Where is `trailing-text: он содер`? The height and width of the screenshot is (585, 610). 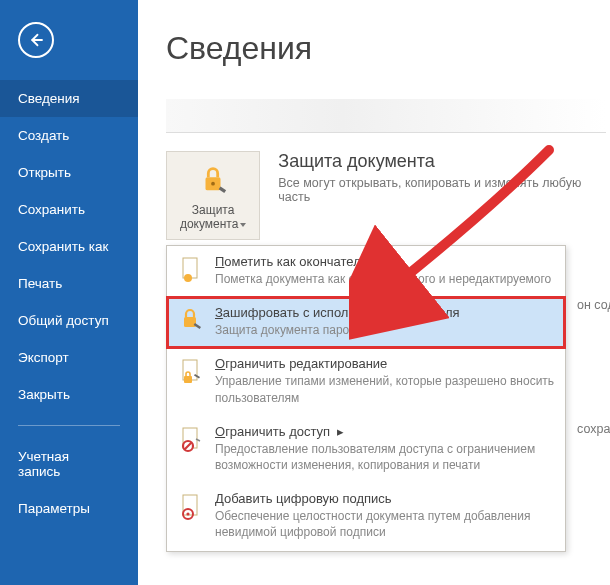
trailing-text: он содер is located at coordinates (594, 305).